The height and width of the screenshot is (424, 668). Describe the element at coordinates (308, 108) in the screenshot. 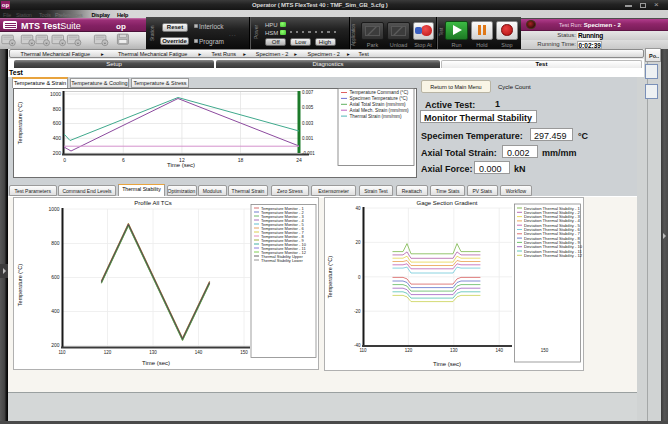

I see `svg-text: 0.005` at that location.